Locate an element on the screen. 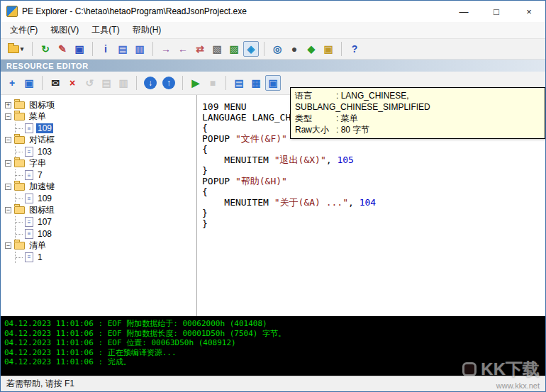 This screenshot has height=392, width=546. file-info-icon: i is located at coordinates (106, 49).